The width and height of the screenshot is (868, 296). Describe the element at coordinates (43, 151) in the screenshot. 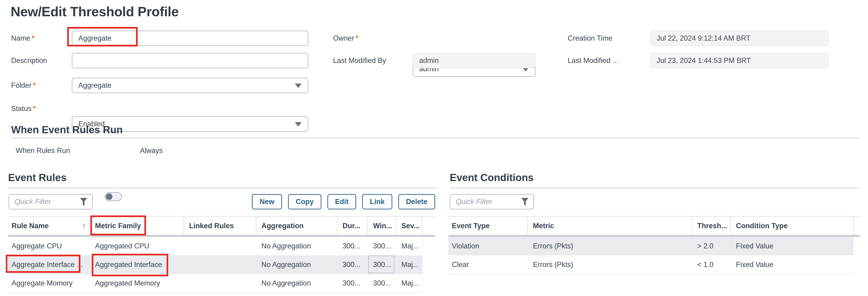

I see `when-rules-run-label: When Rules Run` at that location.